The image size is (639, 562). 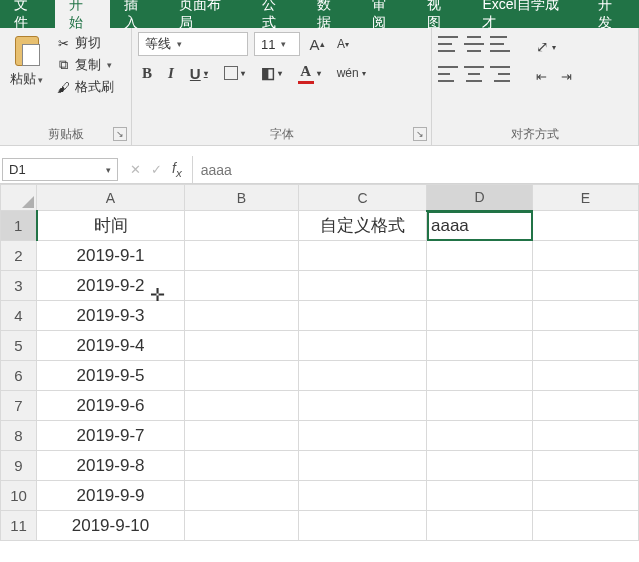 What do you see at coordinates (242, 256) in the screenshot?
I see `cell-B2` at bounding box center [242, 256].